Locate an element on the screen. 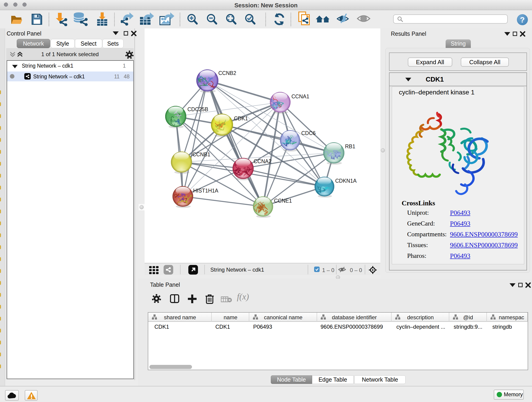 The image size is (532, 402). svg-text: CCNA2 is located at coordinates (263, 161).